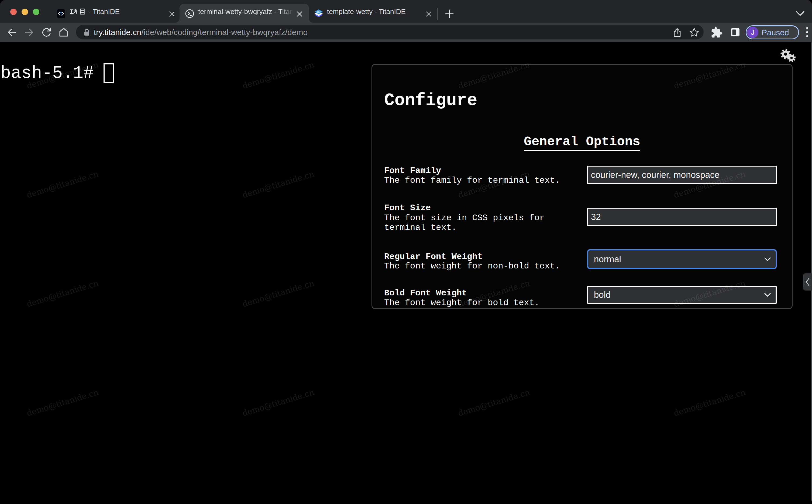 The width and height of the screenshot is (812, 504). What do you see at coordinates (406, 33) in the screenshot?
I see `browser-toolbar: try.titanide.cn/ide/web/coding/terminal-…` at bounding box center [406, 33].